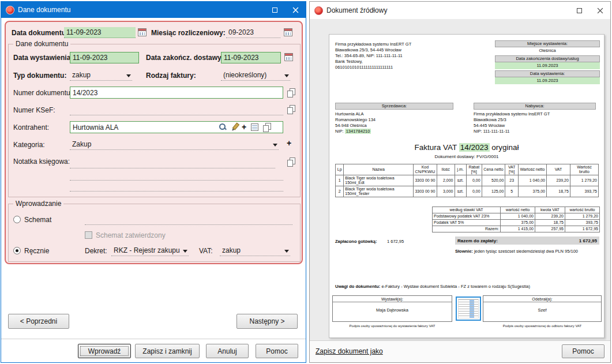  I want to click on enter-button: Wprowadź, so click(104, 351).